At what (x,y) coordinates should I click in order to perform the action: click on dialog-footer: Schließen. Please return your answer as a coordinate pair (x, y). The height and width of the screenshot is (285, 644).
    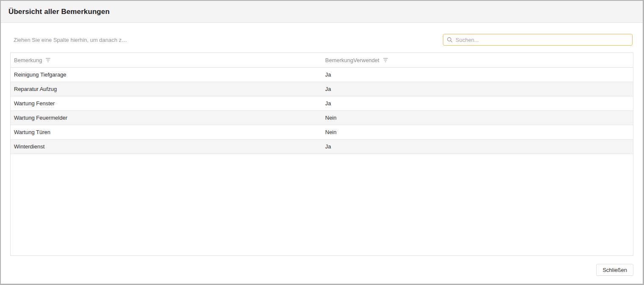
    Looking at the image, I should click on (322, 270).